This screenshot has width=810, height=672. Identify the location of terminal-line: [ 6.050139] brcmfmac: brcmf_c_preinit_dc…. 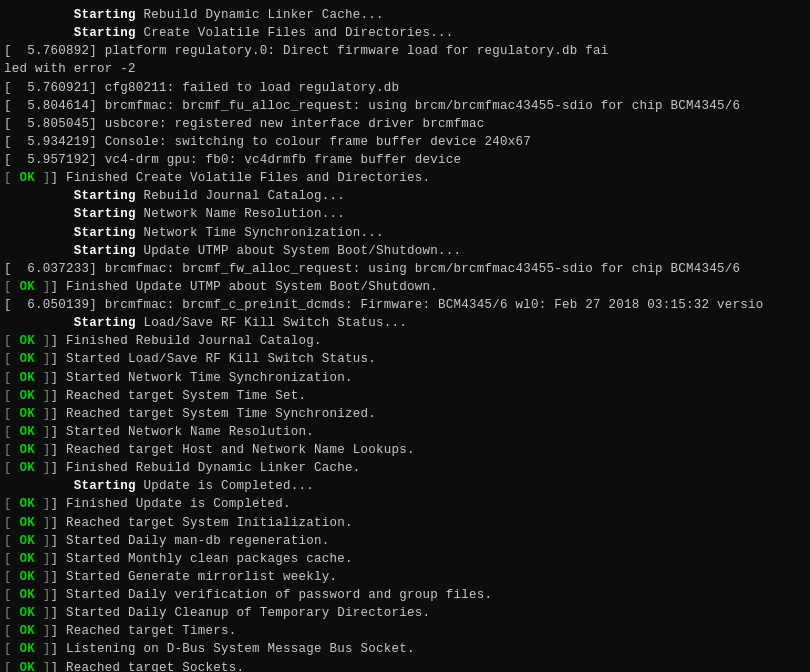
(405, 305).